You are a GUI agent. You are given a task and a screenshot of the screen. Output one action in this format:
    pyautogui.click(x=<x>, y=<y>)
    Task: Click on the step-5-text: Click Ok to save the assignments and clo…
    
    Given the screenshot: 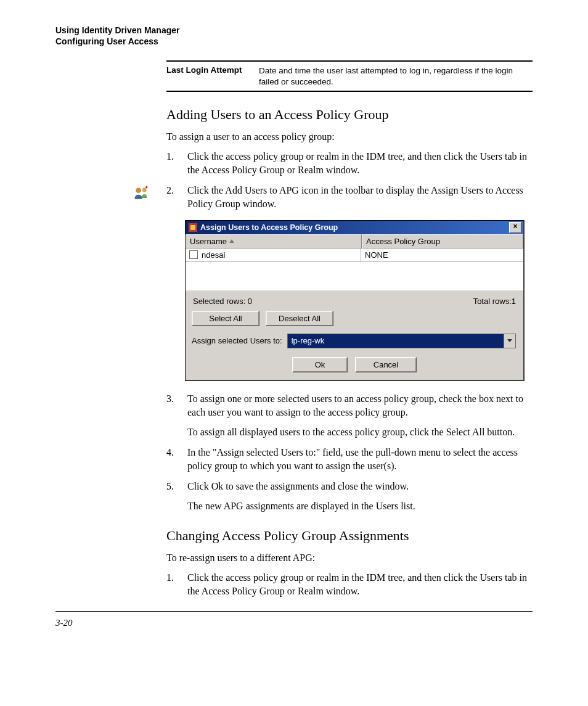 What is the action you would take?
    pyautogui.click(x=298, y=486)
    